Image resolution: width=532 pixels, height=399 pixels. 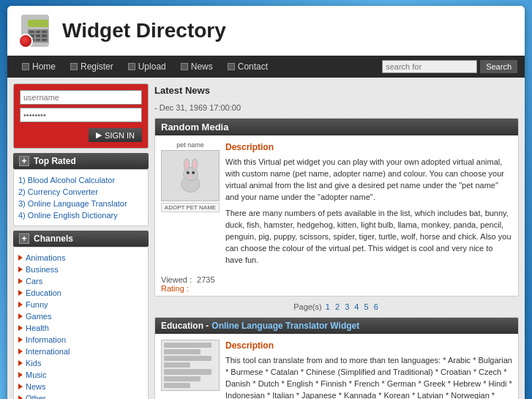 What do you see at coordinates (188, 280) in the screenshot?
I see `viewed-label: Viewed : 2735` at bounding box center [188, 280].